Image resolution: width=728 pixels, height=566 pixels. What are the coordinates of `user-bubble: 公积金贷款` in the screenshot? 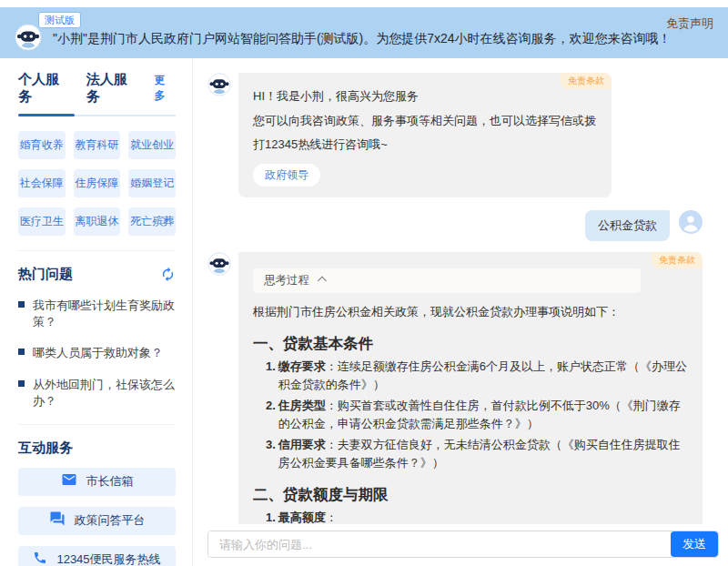 It's located at (628, 226).